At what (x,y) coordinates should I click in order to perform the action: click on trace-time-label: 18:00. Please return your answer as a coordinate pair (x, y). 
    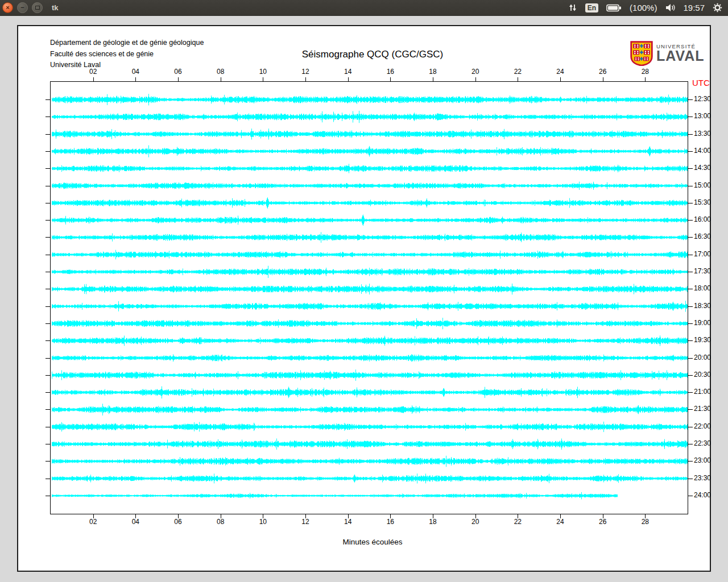
    Looking at the image, I should click on (702, 288).